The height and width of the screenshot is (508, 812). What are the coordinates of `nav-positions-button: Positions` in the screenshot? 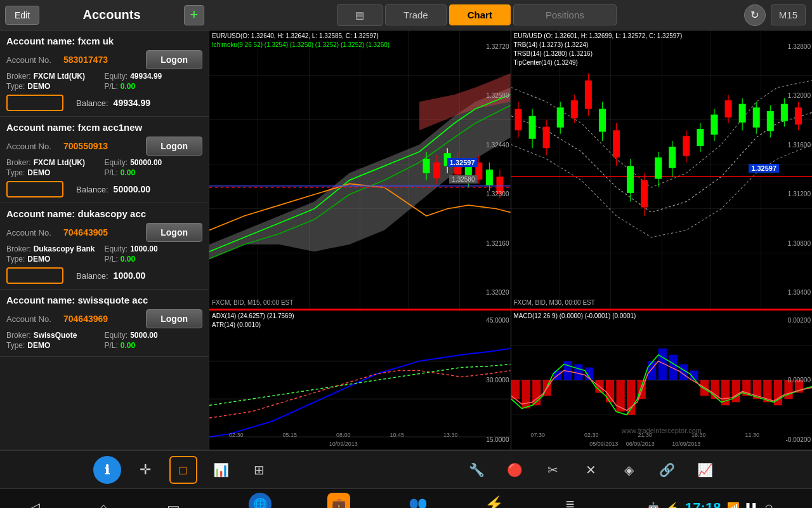 It's located at (565, 15).